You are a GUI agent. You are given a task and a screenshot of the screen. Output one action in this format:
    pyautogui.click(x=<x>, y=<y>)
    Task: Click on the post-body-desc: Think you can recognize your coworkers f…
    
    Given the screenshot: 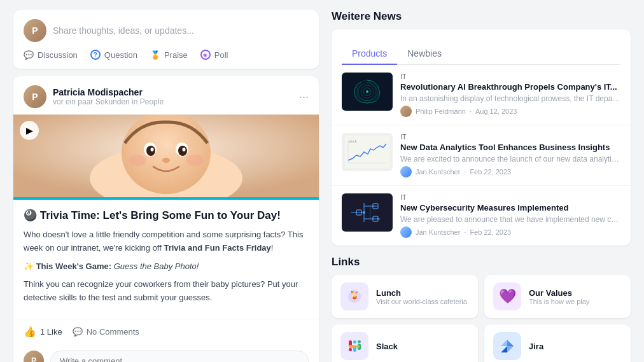 What is the action you would take?
    pyautogui.click(x=166, y=291)
    